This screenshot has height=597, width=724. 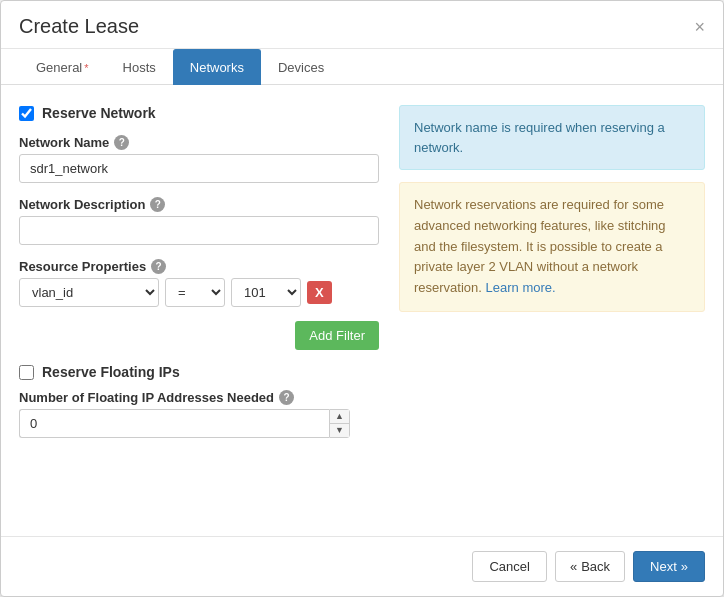 What do you see at coordinates (340, 417) in the screenshot?
I see `stepper-up-button: ▲` at bounding box center [340, 417].